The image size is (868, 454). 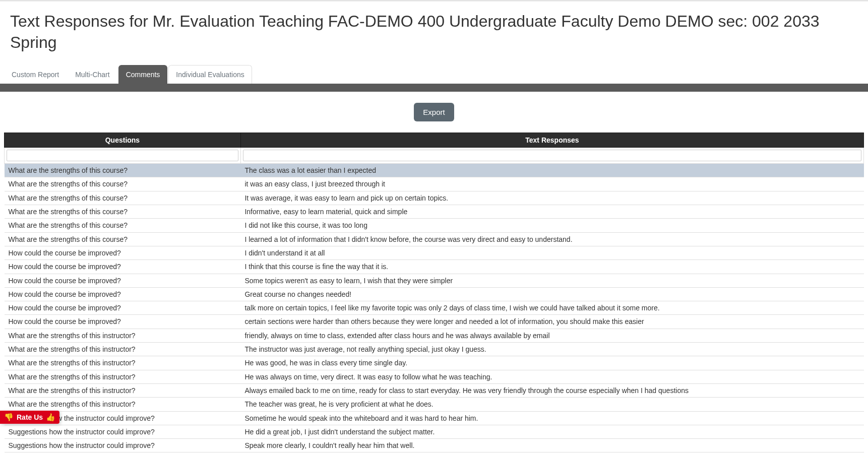 I want to click on table-row: How could the course be improved?talk mo…, so click(x=435, y=308).